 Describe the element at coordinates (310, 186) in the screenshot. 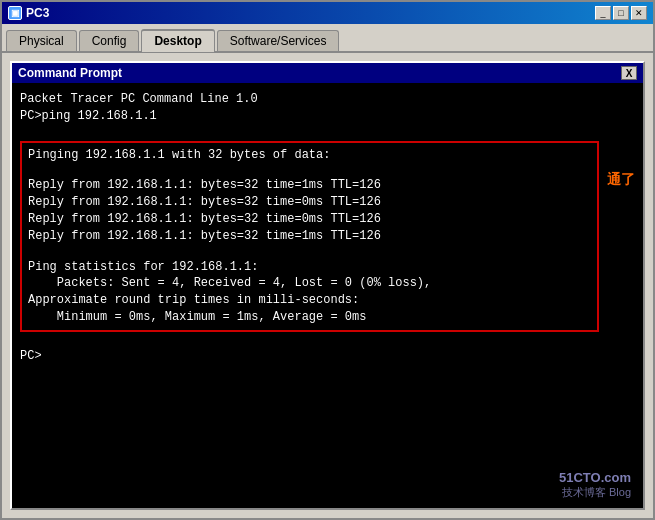

I see `reply-line-1: Reply from 192.168.1.1: bytes=32 time=1m…` at that location.